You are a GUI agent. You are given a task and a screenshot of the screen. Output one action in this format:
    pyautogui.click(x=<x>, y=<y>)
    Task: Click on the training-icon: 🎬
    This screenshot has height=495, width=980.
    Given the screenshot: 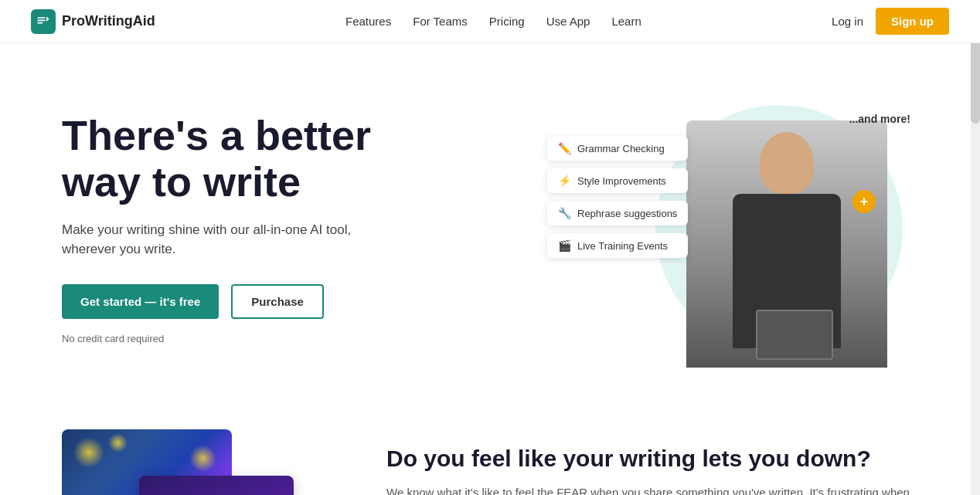 What is the action you would take?
    pyautogui.click(x=564, y=246)
    